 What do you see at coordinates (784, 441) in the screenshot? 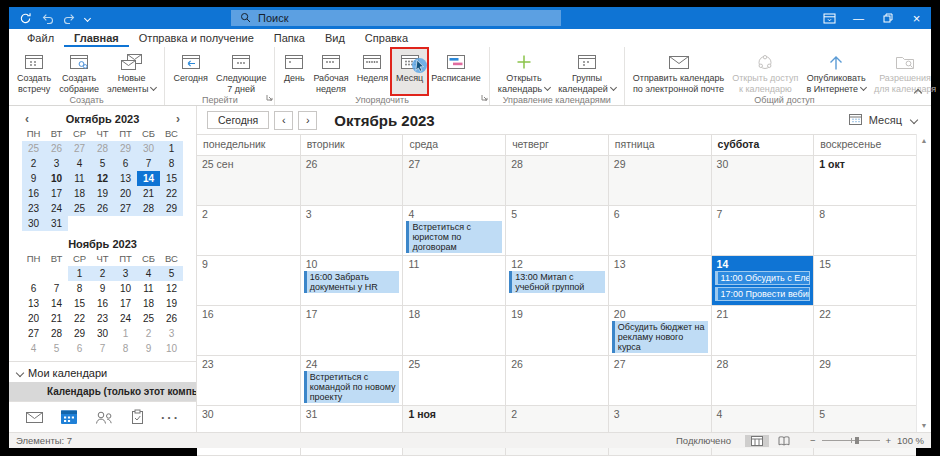
I see `reading-view-button` at bounding box center [784, 441].